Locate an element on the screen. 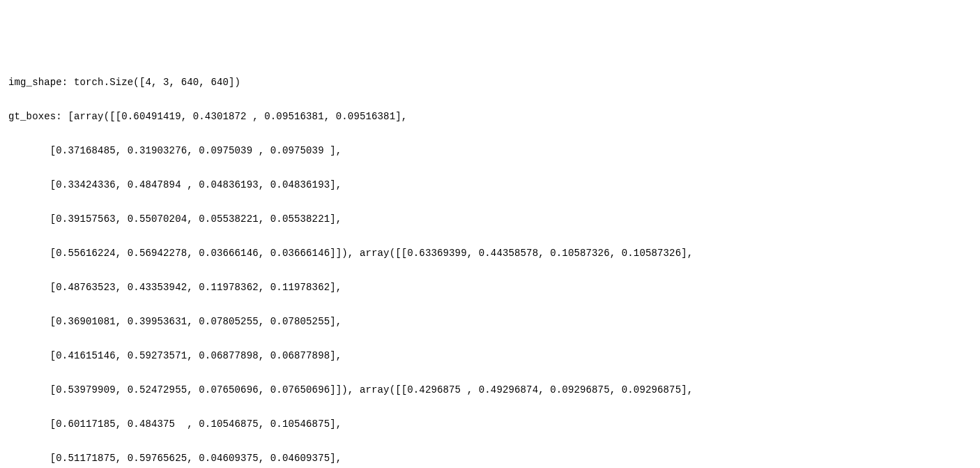 The width and height of the screenshot is (980, 468). output-line: [0.39157563, 0.55070204, 0.05538221, 0.0… is located at coordinates (490, 219).